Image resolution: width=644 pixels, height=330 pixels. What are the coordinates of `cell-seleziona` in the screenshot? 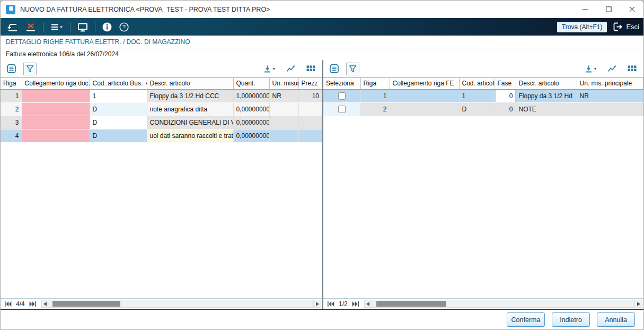 It's located at (342, 109).